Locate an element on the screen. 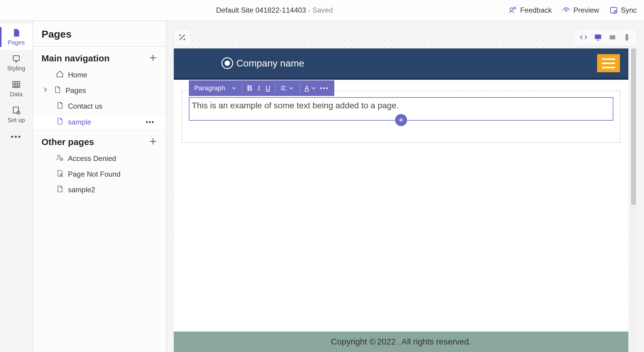  other-sample2-label: sample2 is located at coordinates (82, 190).